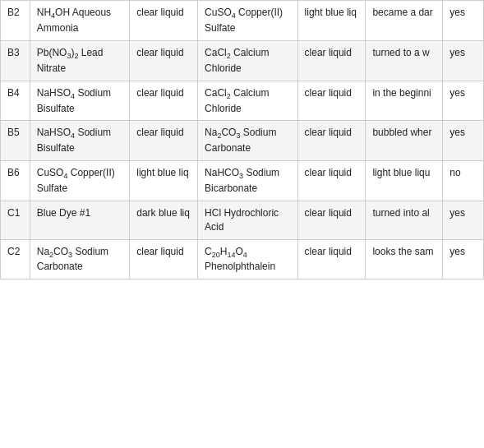 Image resolution: width=484 pixels, height=448 pixels. What do you see at coordinates (164, 220) in the screenshot?
I see `state1: dark blue liq` at bounding box center [164, 220].